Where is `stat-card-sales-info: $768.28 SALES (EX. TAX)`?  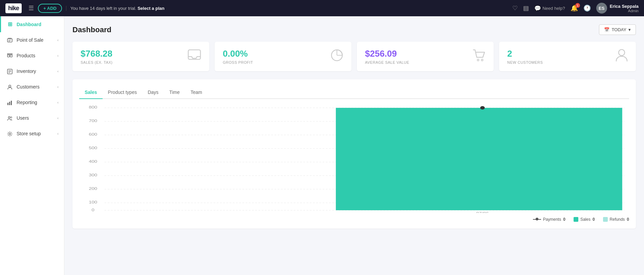 stat-card-sales-info: $768.28 SALES (EX. TAX) is located at coordinates (97, 56).